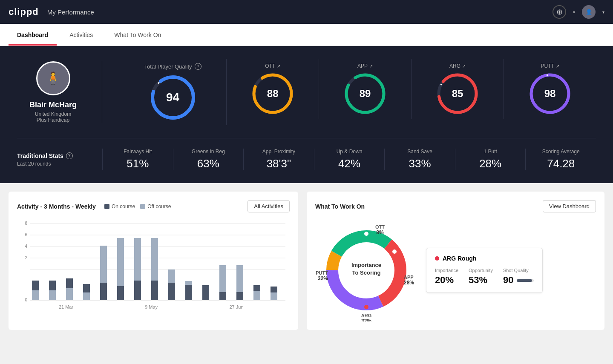 The height and width of the screenshot is (364, 613). What do you see at coordinates (153, 206) in the screenshot?
I see `activity-panel-header: Activity - 3 Months - Weekly On course O…` at bounding box center [153, 206].